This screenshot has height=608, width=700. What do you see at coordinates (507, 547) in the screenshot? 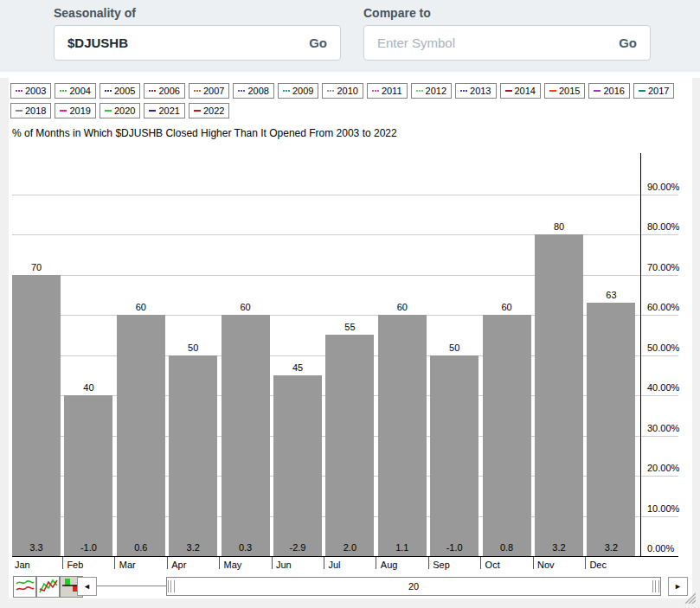
I see `bar-avg-change-label: 0.8` at bounding box center [507, 547].